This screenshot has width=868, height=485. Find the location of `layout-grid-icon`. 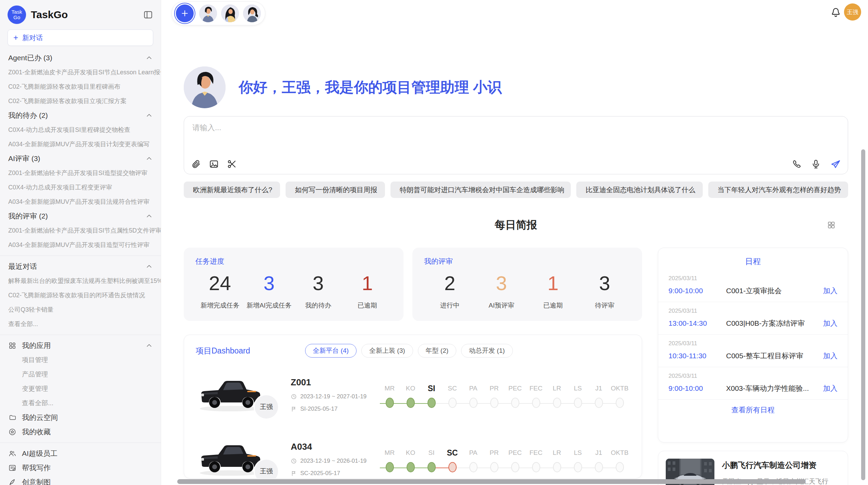

layout-grid-icon is located at coordinates (831, 225).